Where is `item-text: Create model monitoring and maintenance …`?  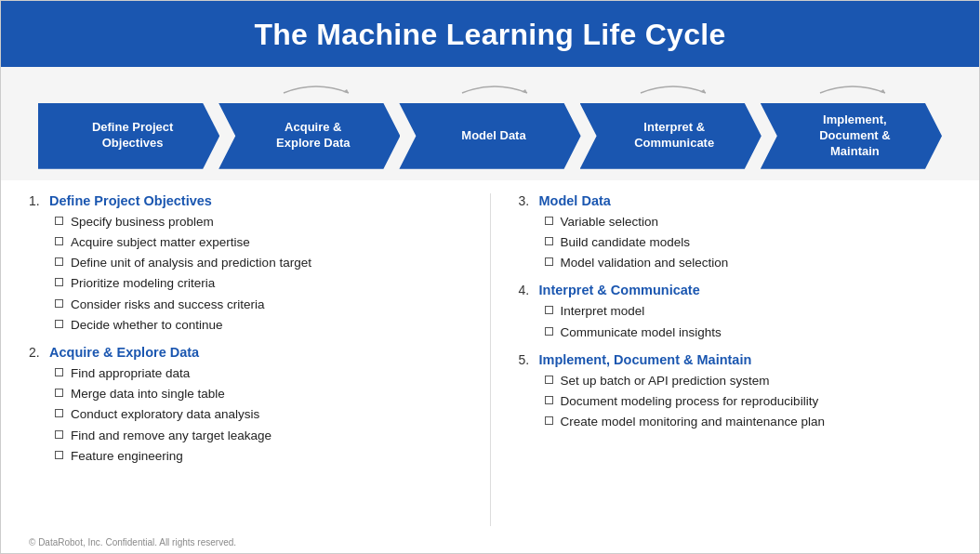
item-text: Create model monitoring and maintenance … is located at coordinates (693, 422).